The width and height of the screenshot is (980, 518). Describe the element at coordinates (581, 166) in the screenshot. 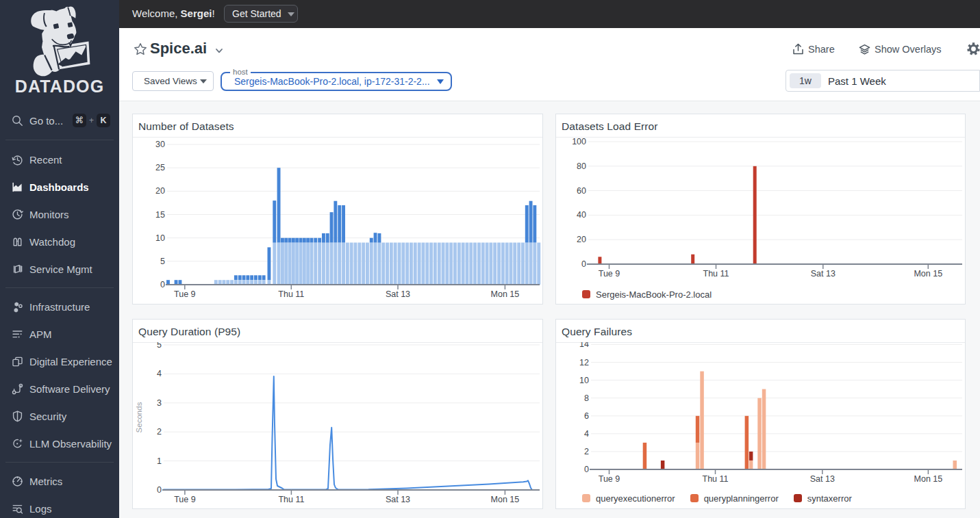

I see `svg-text: 80` at that location.